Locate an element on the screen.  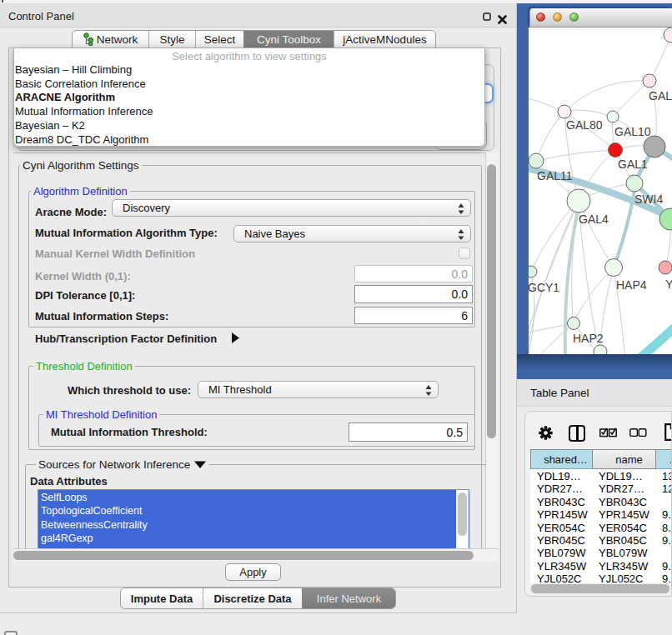
svg-text: GAL80 is located at coordinates (584, 125).